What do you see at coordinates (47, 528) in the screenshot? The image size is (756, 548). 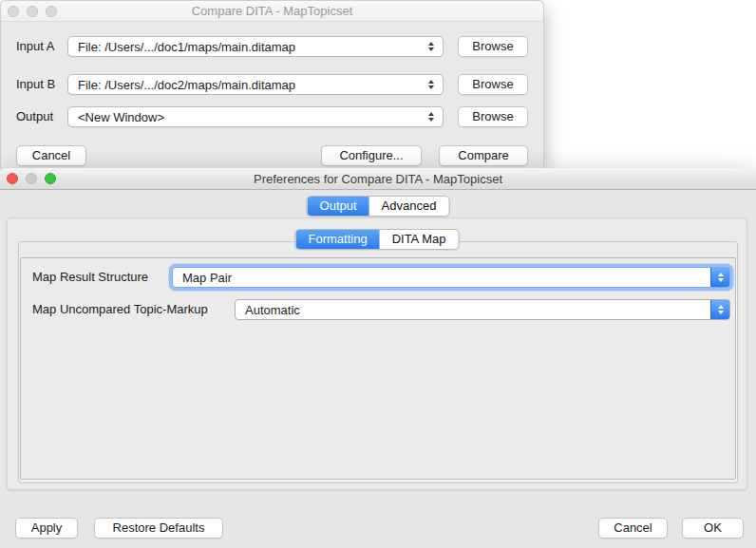 I see `apply-button: Apply` at bounding box center [47, 528].